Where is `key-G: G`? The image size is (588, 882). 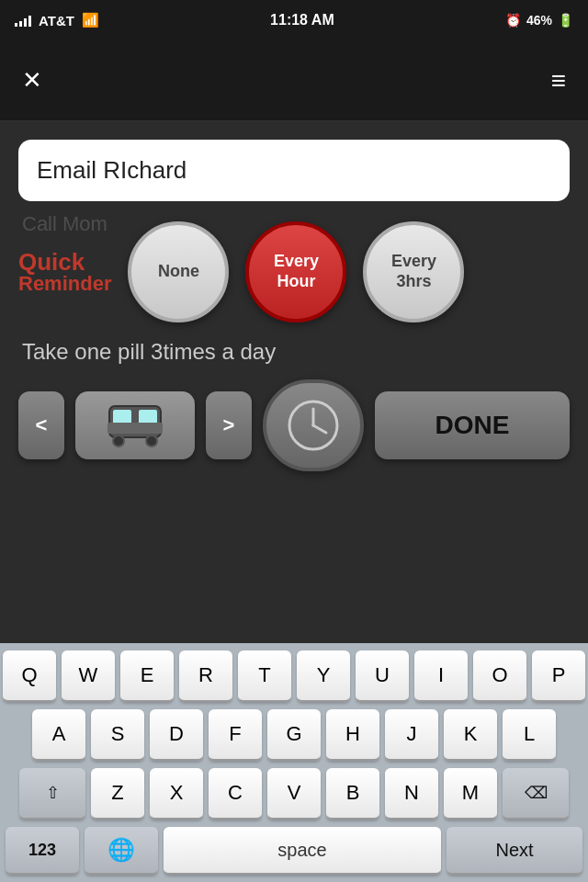
key-G: G is located at coordinates (294, 735).